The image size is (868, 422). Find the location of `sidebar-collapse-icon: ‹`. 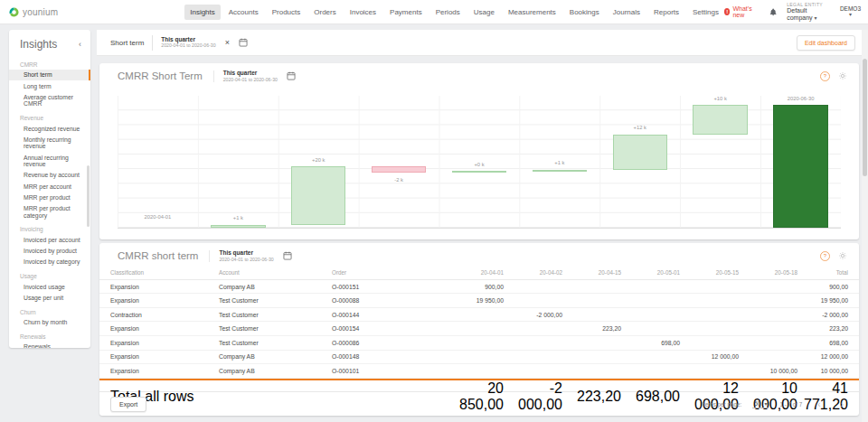

sidebar-collapse-icon: ‹ is located at coordinates (80, 44).